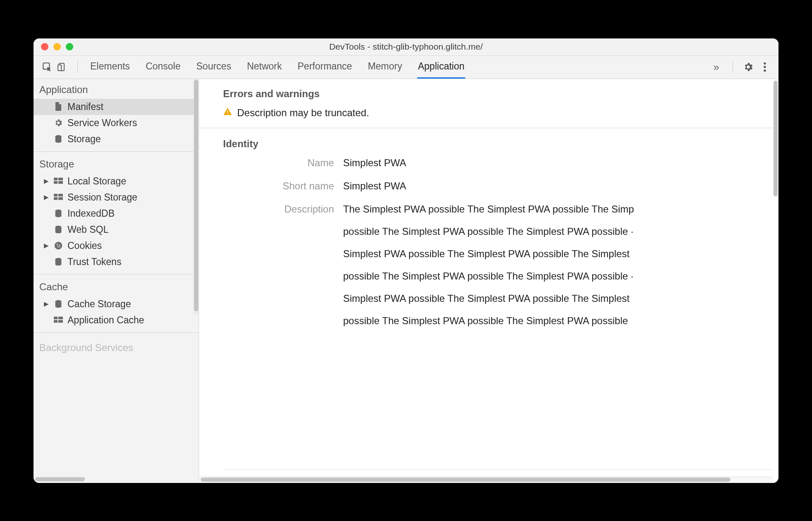 Image resolution: width=812 pixels, height=521 pixels. Describe the element at coordinates (97, 181) in the screenshot. I see `sidebar-item-label: Local Storage` at that location.